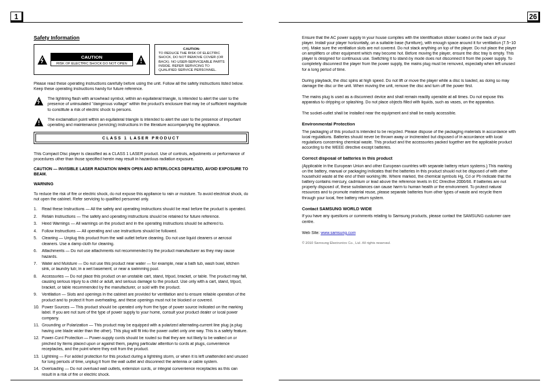 This screenshot has width=554, height=392. Describe the element at coordinates (38, 343) in the screenshot. I see `instruction-number: 12.` at that location.